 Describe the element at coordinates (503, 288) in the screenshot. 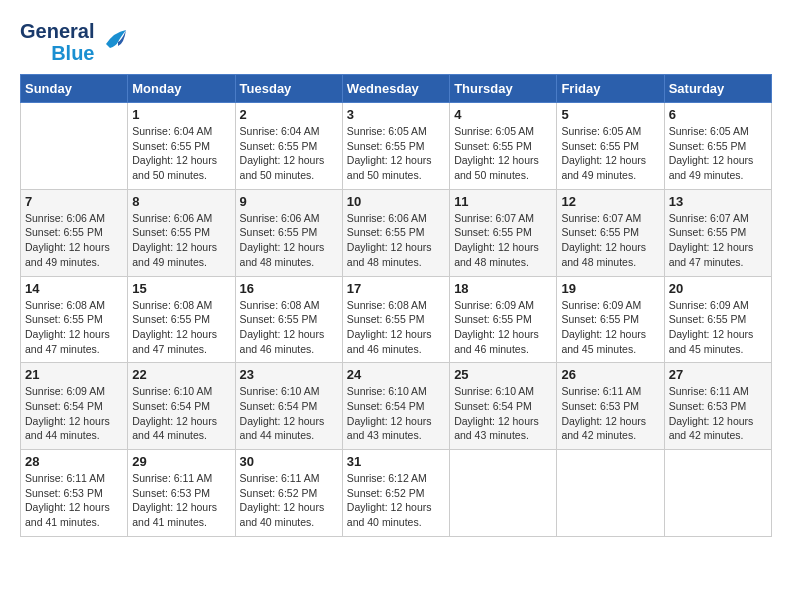

I see `day-number: 18` at that location.